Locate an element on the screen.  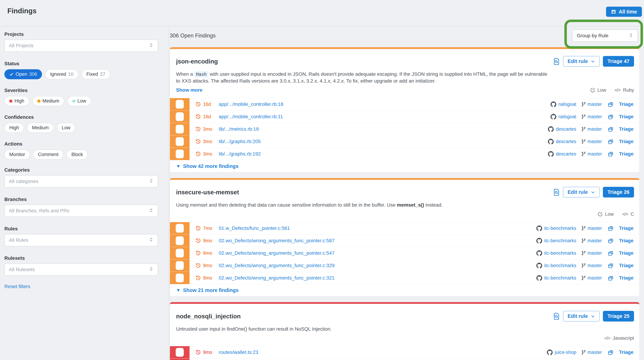
status-pill-open: Open 306 is located at coordinates (23, 74).